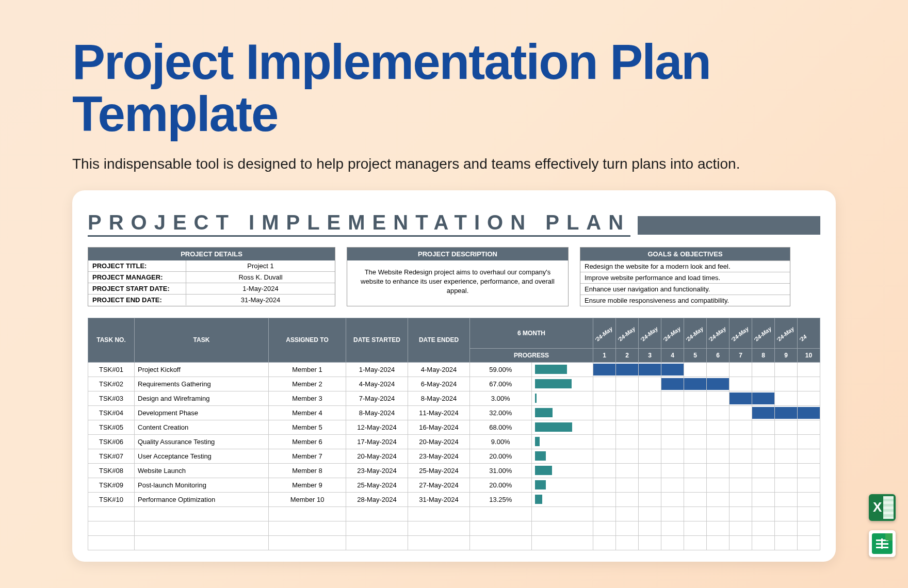  What do you see at coordinates (202, 499) in the screenshot?
I see `task-name: Performance Optimization` at bounding box center [202, 499].